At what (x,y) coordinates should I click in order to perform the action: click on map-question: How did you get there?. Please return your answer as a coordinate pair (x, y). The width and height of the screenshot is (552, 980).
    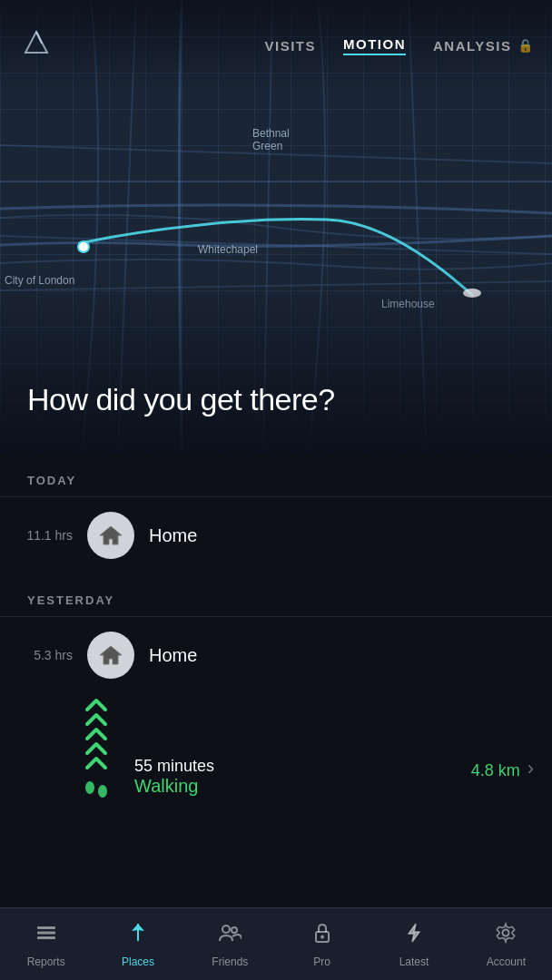
    Looking at the image, I should click on (182, 399).